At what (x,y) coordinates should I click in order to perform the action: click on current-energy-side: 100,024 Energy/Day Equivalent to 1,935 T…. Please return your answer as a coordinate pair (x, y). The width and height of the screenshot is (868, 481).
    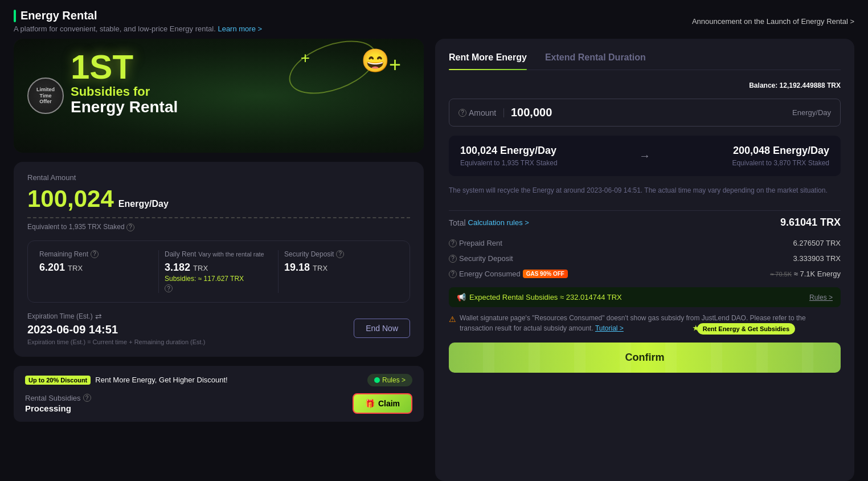
    Looking at the image, I should click on (545, 156).